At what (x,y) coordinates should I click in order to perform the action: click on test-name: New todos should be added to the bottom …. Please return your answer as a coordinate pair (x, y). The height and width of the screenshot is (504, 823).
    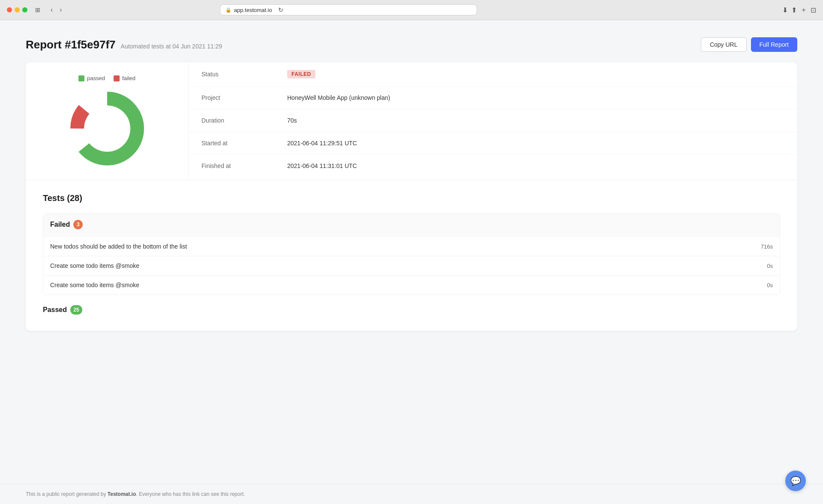
    Looking at the image, I should click on (118, 246).